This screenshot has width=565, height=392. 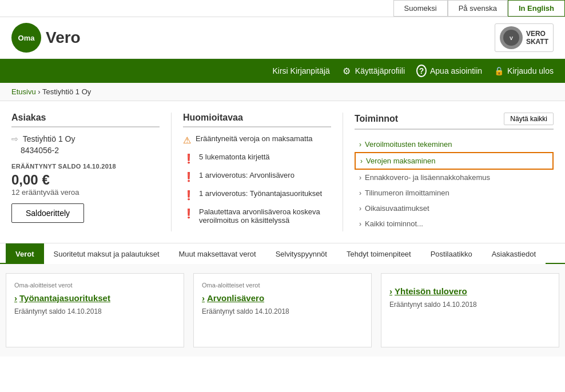 I want to click on balance-amount: 0,00 €, so click(x=86, y=180).